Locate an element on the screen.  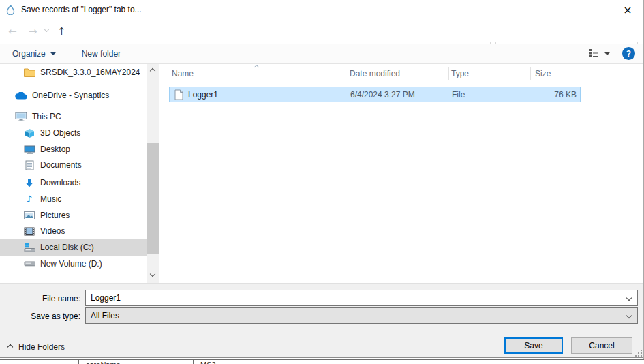
save-as-type-value: All Files is located at coordinates (102, 316).